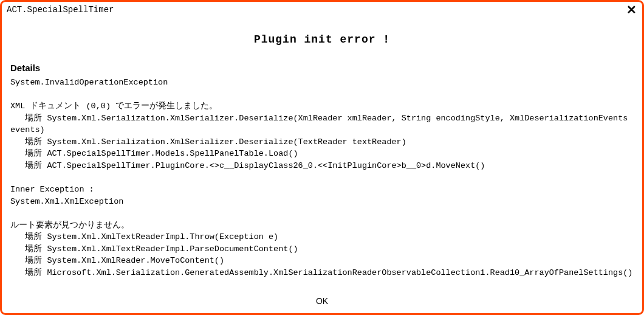  Describe the element at coordinates (632, 10) in the screenshot. I see `close-icon: ✕` at that location.